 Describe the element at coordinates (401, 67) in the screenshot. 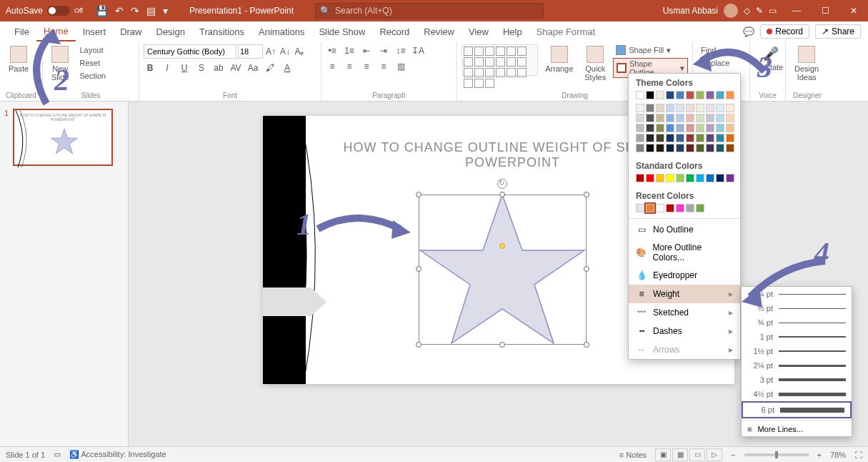

I see `columns-icon: ▥` at that location.